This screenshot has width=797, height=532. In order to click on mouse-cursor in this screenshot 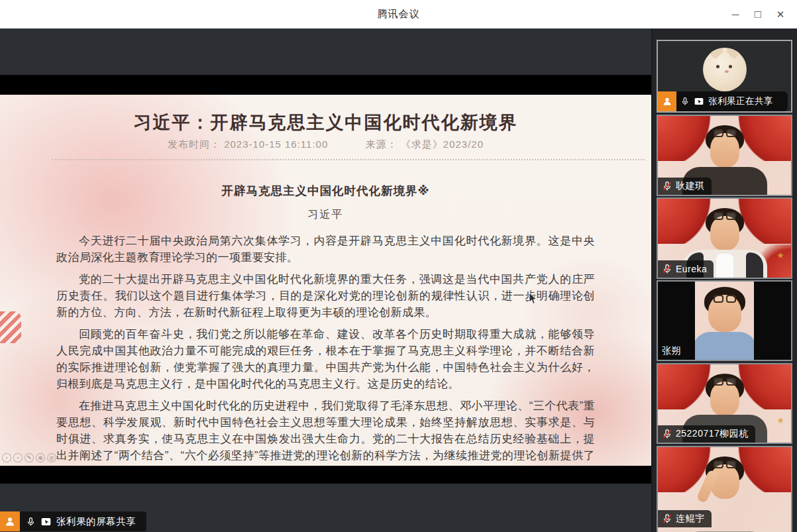, I will do `click(533, 298)`.